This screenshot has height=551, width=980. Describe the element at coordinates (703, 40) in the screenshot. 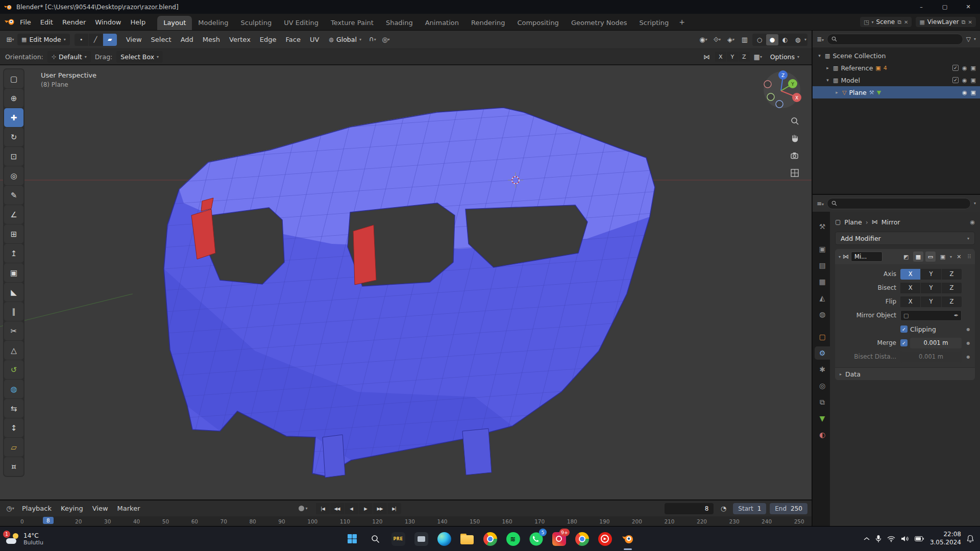

I see `object-visibility-button: ◉▾` at that location.